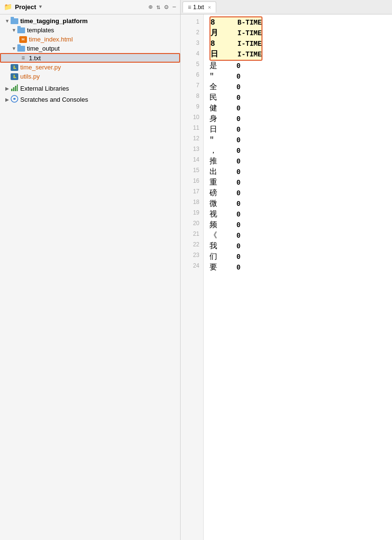 Image resolution: width=392 pixels, height=540 pixels. I want to click on tag-13: 0, so click(238, 151).